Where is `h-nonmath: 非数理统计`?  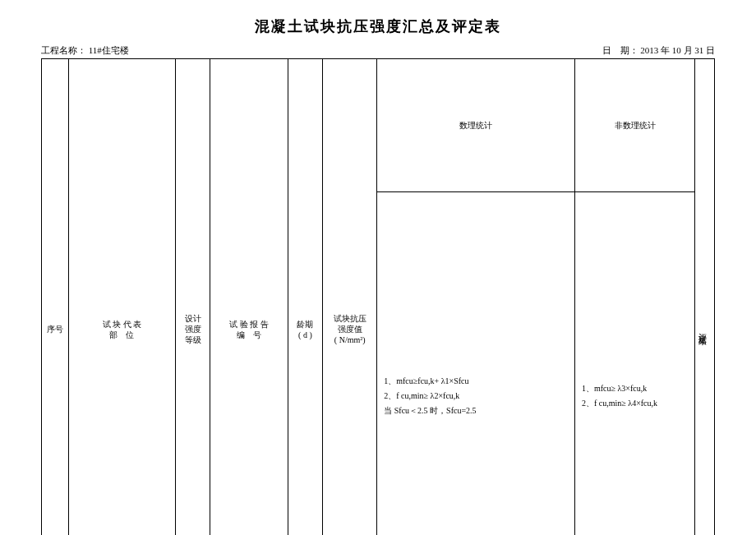
h-nonmath: 非数理统计 is located at coordinates (634, 126).